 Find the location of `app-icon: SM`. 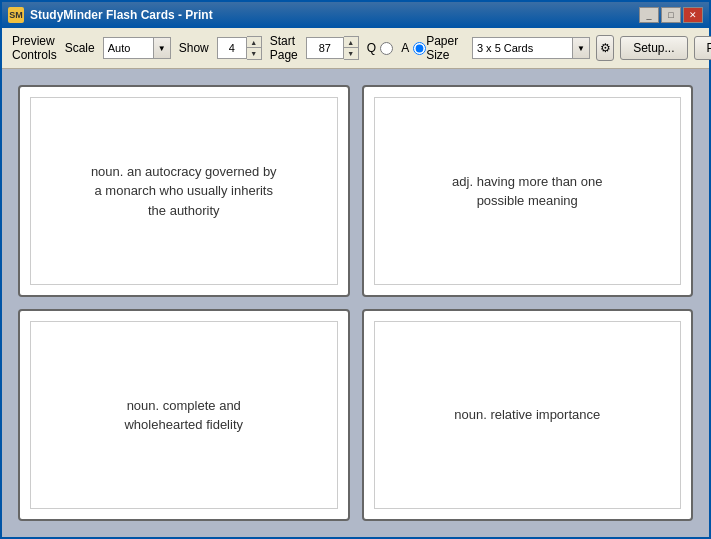

app-icon: SM is located at coordinates (16, 15).